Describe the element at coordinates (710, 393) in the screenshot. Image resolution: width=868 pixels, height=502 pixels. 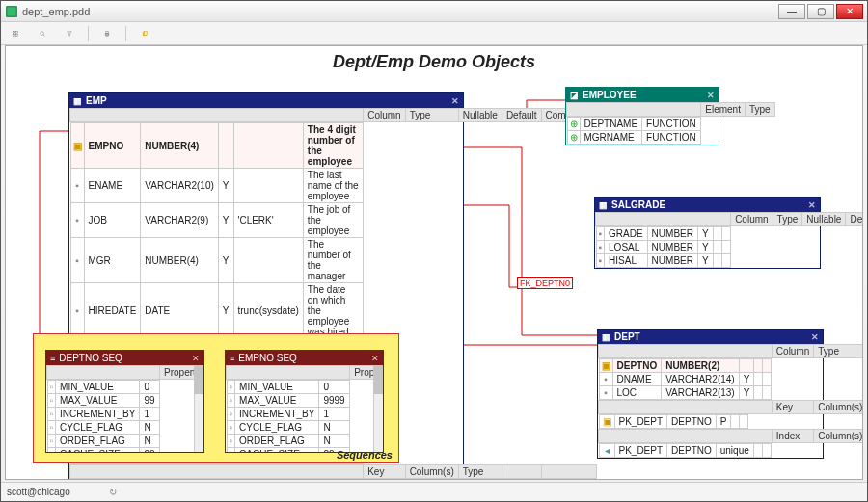
I see `entity-dept: ▦ DEPT ✕ Column Type Nullable Default Co…` at that location.